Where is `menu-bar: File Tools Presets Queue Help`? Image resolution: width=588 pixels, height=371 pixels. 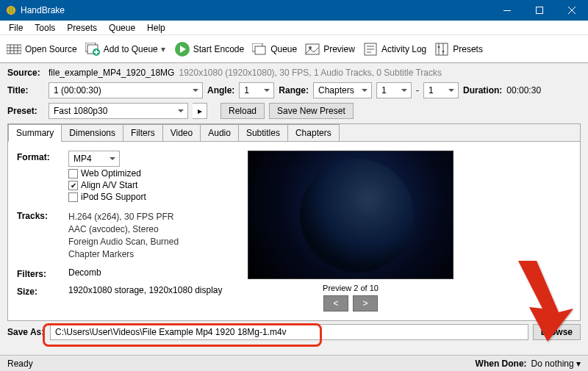 menu-bar: File Tools Presets Queue Help is located at coordinates (294, 28).